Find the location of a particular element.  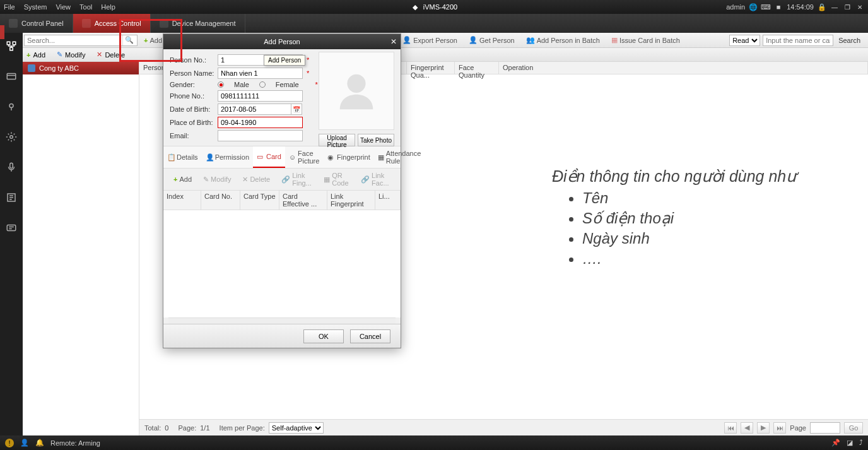

tab-access-control: Access Control is located at coordinates (112, 23).